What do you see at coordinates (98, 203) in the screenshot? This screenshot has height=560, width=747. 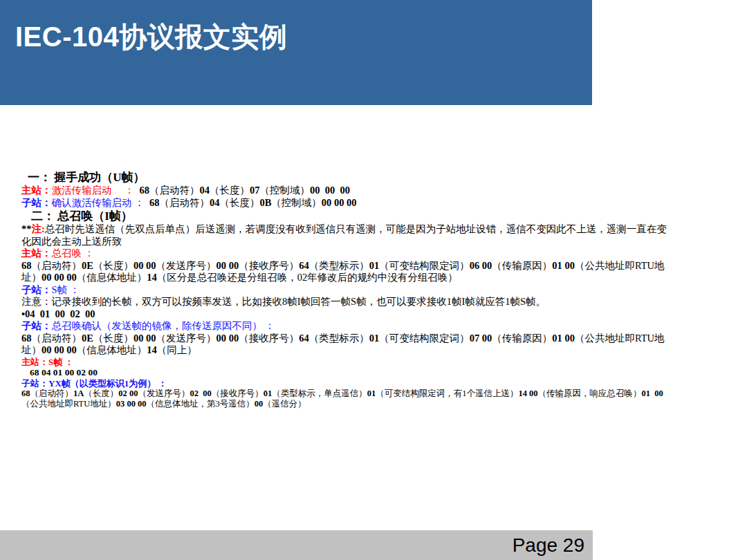 I see `text-segment: 确认激活传输启动 ：` at bounding box center [98, 203].